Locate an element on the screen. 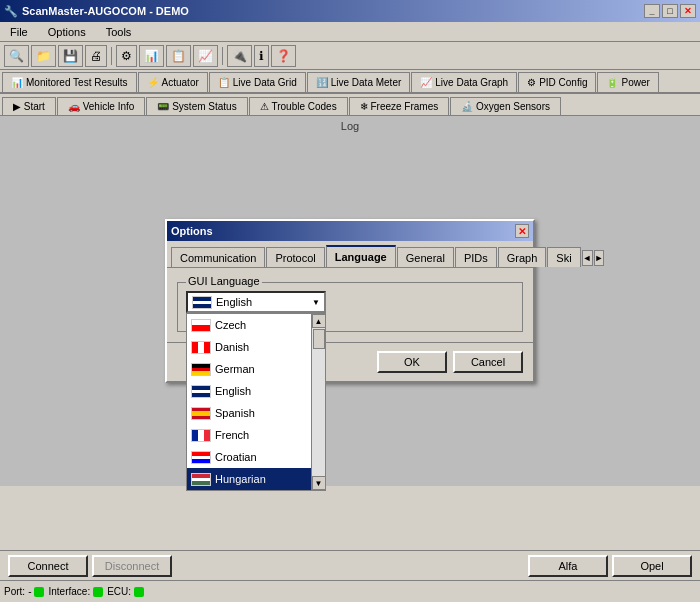 This screenshot has height=602, width=700. port-value: - is located at coordinates (30, 592).